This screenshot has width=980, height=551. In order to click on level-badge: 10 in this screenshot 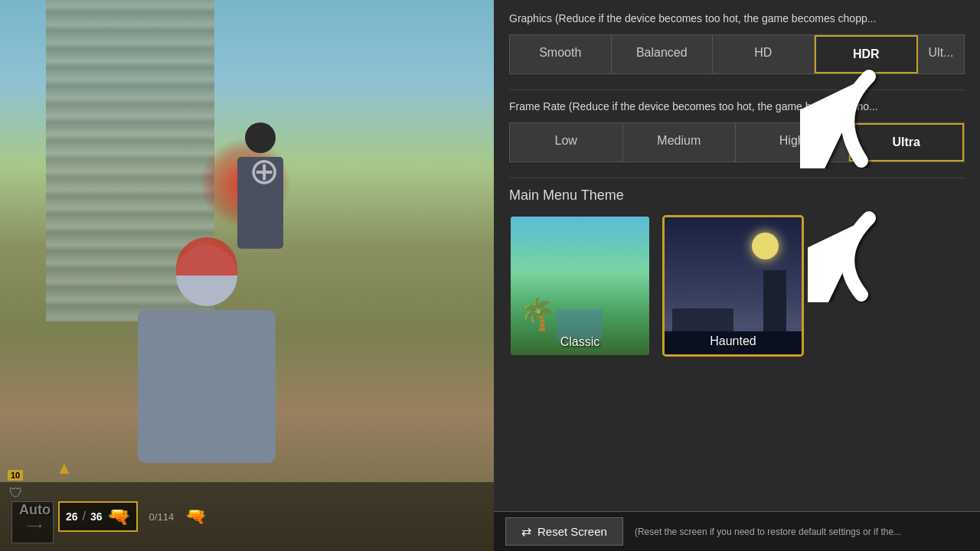, I will do `click(15, 475)`.